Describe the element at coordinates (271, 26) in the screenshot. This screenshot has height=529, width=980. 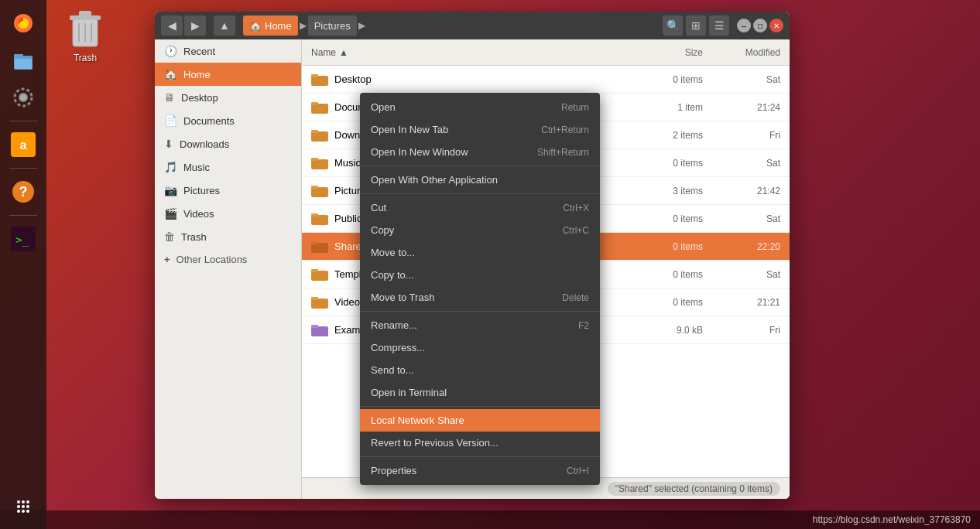
I see `breadcrumb-home: 🏠 Home` at that location.